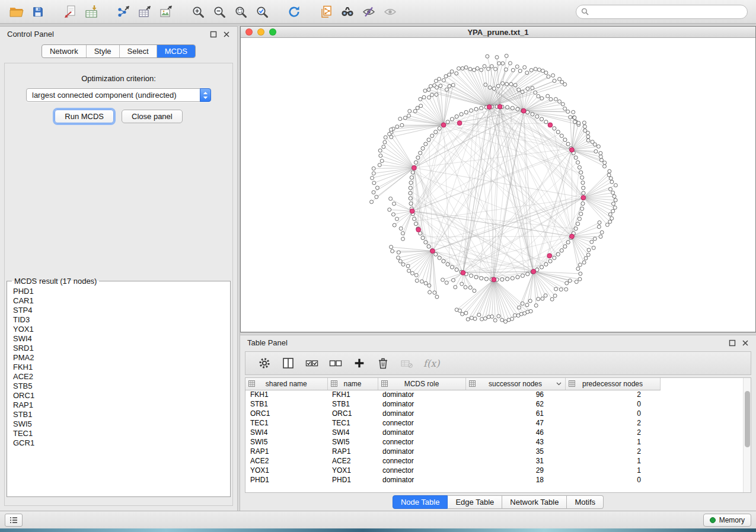  Describe the element at coordinates (70, 12) in the screenshot. I see `import-network-button` at that location.